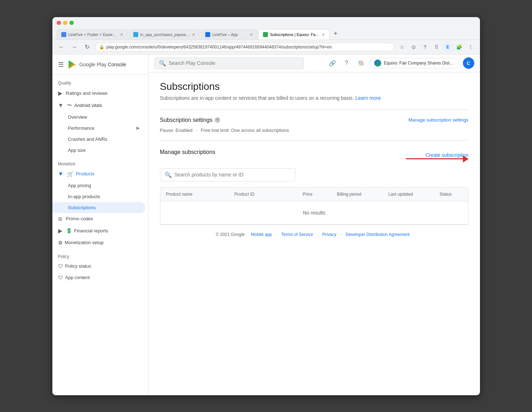 This screenshot has width=532, height=412. Describe the element at coordinates (72, 65) in the screenshot. I see `play-logo-icon` at that location.